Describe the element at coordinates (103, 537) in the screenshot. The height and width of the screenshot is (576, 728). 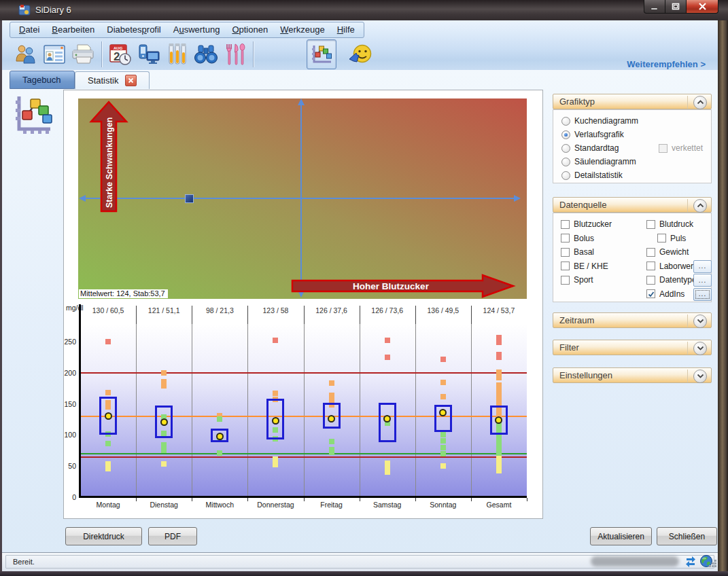
I see `direct-print-button: Direktdruck` at that location.